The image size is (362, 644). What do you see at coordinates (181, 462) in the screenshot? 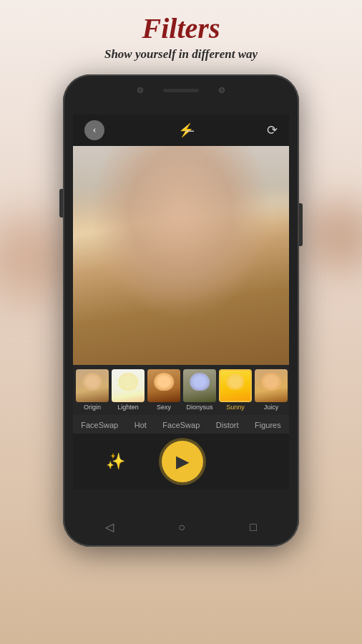
I see `camera-bottom-bar: ✨ ▶` at bounding box center [181, 462].